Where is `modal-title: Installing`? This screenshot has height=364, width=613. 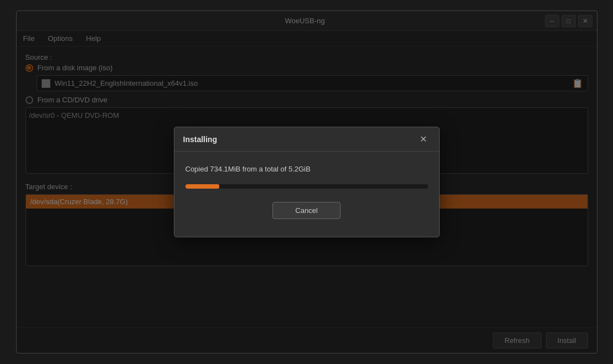
modal-title: Installing is located at coordinates (200, 139).